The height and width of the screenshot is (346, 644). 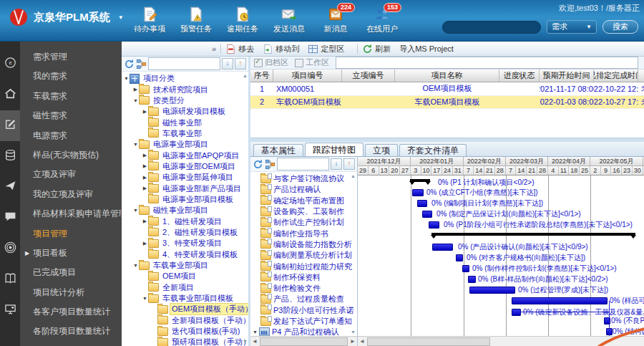 I want to click on tree-org-icon, so click(x=142, y=64).